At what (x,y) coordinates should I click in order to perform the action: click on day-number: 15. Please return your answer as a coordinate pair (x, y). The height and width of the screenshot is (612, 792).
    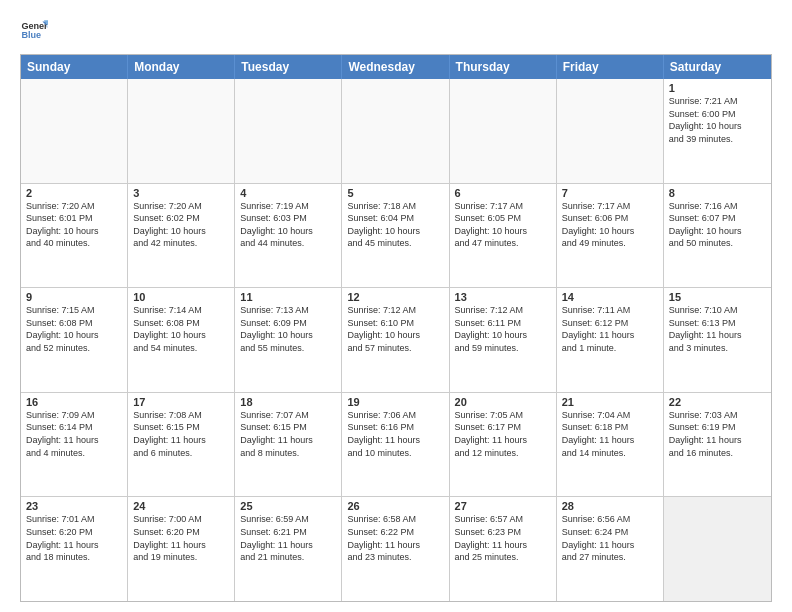
    Looking at the image, I should click on (718, 297).